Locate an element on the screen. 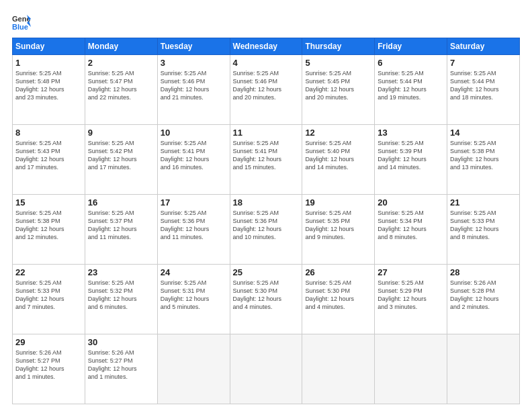 The width and height of the screenshot is (532, 411). calendar-cell: 2 Sunrise: 5:25 AMSunset: 5:47 PMDayligh… is located at coordinates (121, 90).